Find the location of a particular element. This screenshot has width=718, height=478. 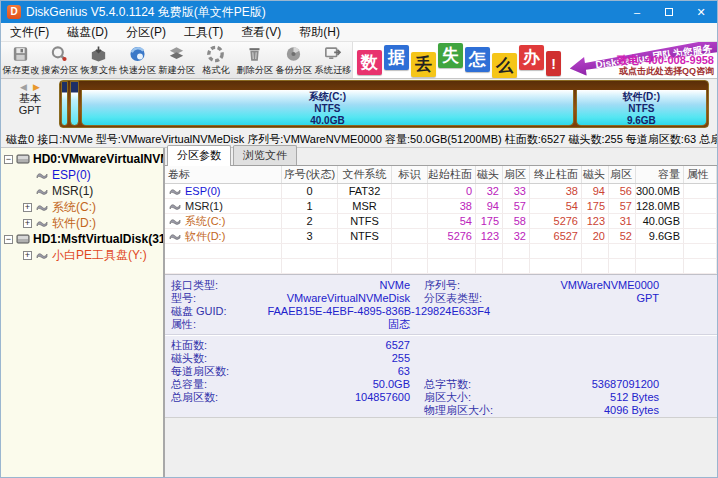

banner-phone: 致电: 400-008-9958 is located at coordinates (666, 60).